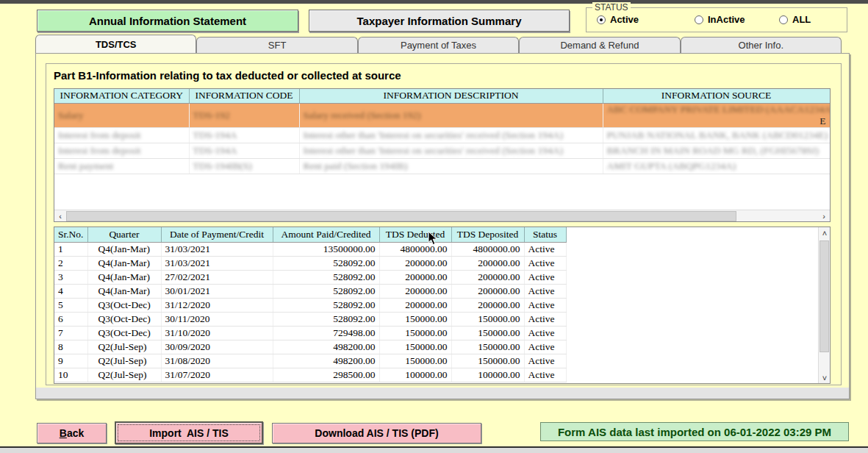  What do you see at coordinates (438, 45) in the screenshot?
I see `tab-payment-of-taxes: Payment of Taxes` at bounding box center [438, 45].